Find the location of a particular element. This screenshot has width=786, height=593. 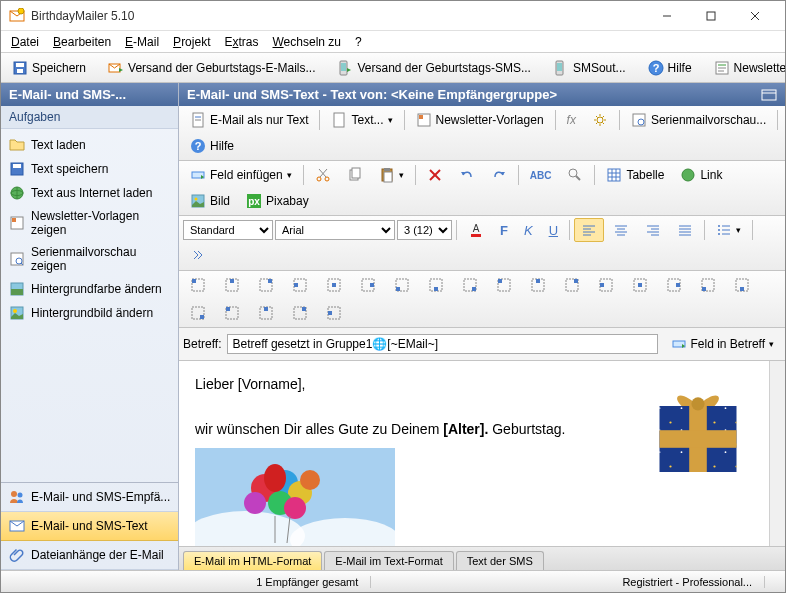

delete-button is located at coordinates (435, 175).